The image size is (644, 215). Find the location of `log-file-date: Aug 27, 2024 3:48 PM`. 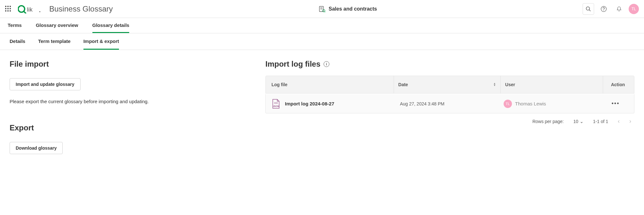

log-file-date: Aug 27, 2024 3:48 PM is located at coordinates (447, 104).